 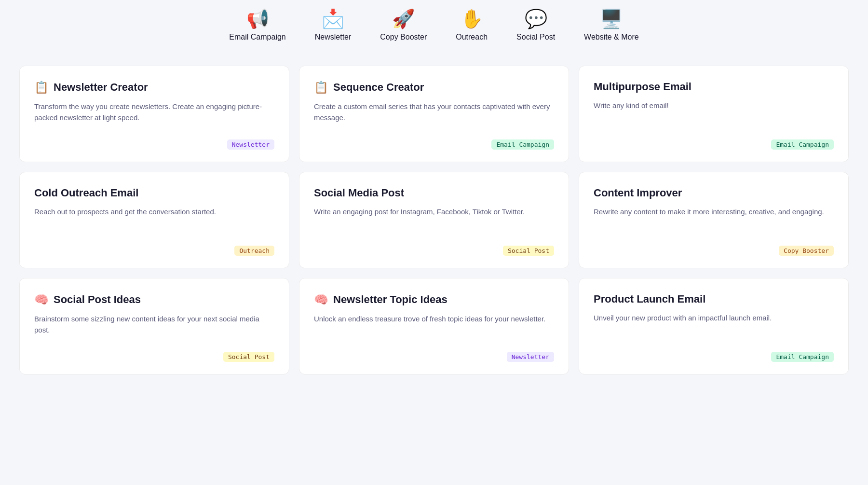 I want to click on nav-label-copy-booster: Copy Booster, so click(x=403, y=37).